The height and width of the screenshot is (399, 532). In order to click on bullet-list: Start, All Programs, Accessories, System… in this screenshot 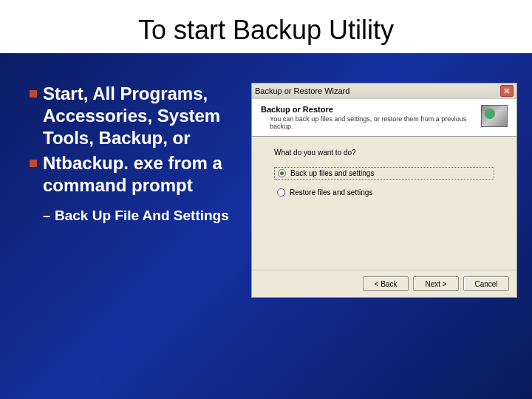, I will do `click(137, 140)`.